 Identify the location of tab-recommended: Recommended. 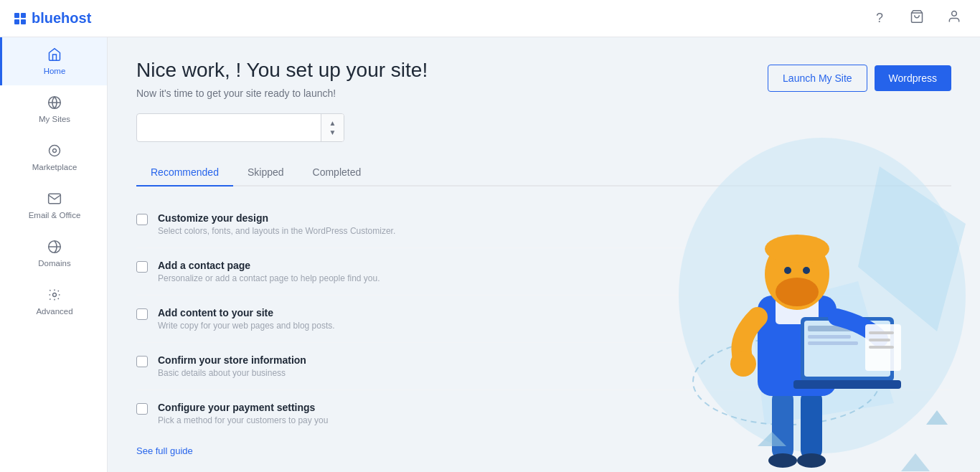
(185, 173).